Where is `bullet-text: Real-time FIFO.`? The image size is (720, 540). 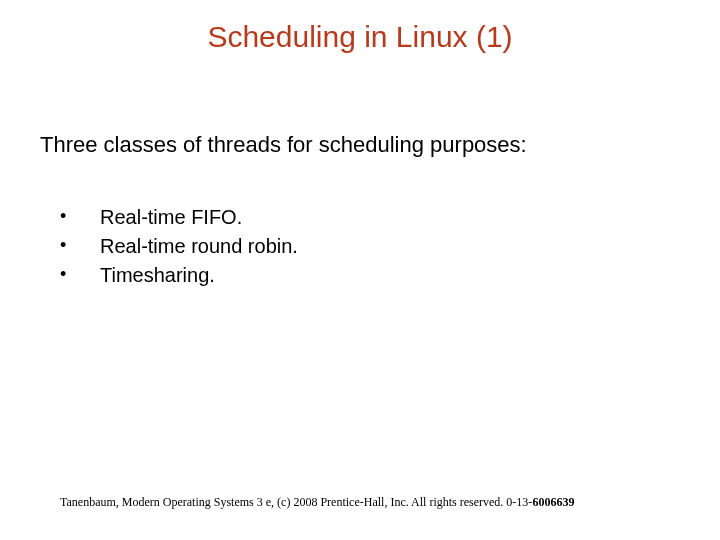
bullet-text: Real-time FIFO. is located at coordinates (171, 218).